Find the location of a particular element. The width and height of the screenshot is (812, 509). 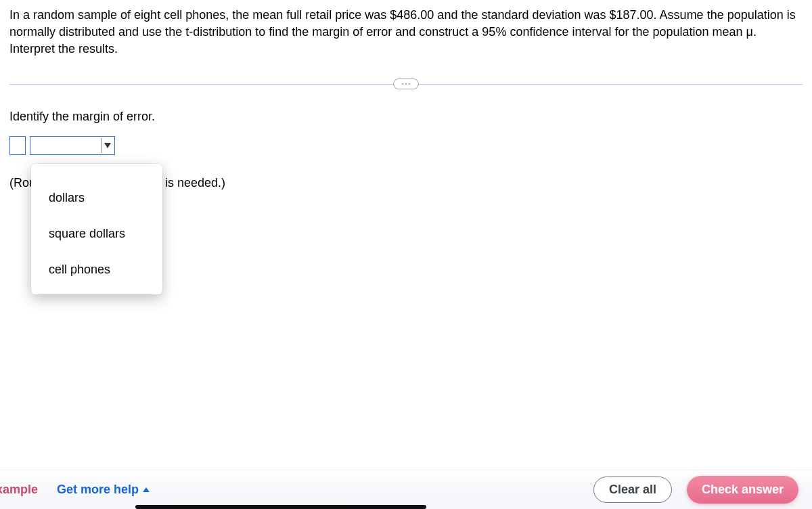

example-link: xample is located at coordinates (19, 490).